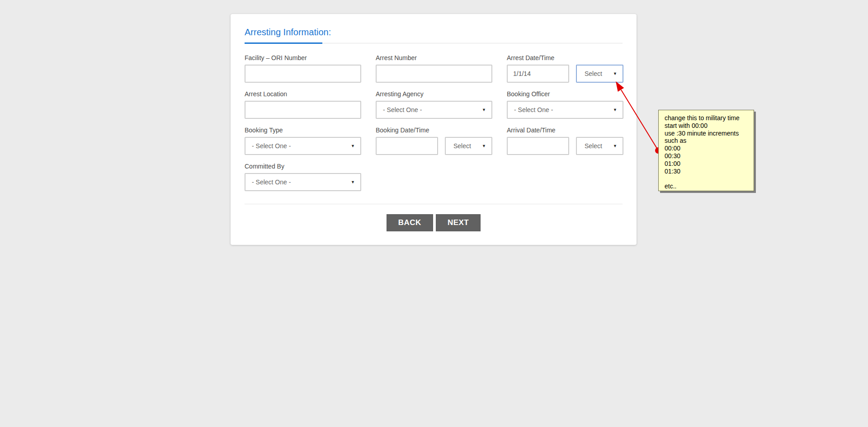 This screenshot has width=868, height=427. I want to click on field-arrest-location: Arrest Location, so click(303, 105).